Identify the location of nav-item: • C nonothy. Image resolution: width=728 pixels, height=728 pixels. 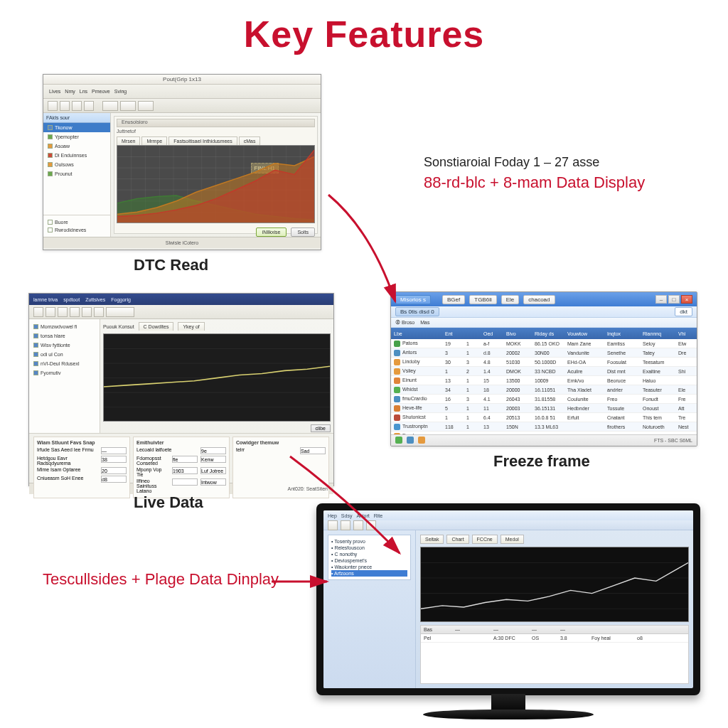
(370, 555).